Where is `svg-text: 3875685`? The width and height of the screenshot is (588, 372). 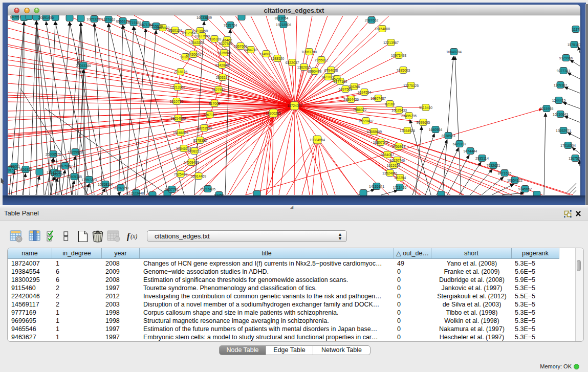
svg-text: 3875685 is located at coordinates (224, 53).